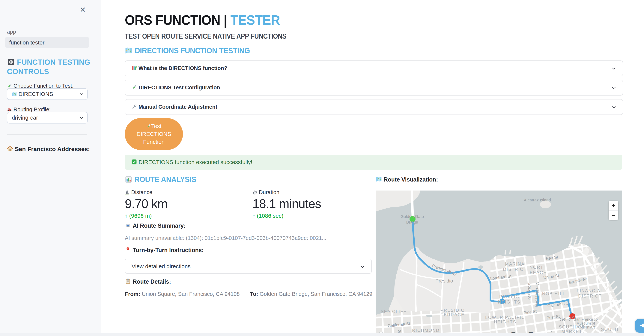  Describe the element at coordinates (25, 118) in the screenshot. I see `profile-select-value: driving-car` at that location.